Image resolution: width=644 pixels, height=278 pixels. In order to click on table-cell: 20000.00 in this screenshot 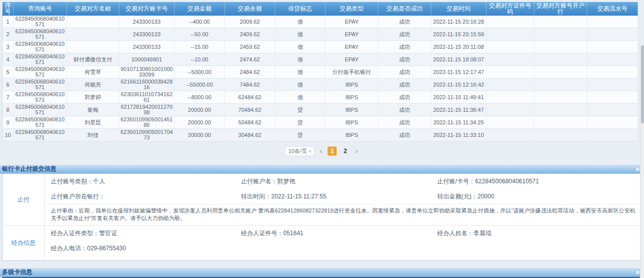, I will do `click(200, 110)`.